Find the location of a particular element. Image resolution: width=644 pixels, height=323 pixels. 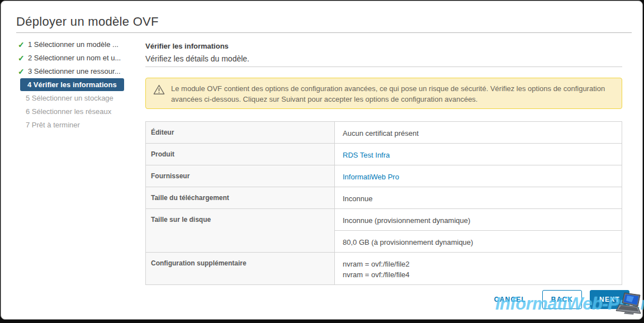

back-button: BACK is located at coordinates (562, 300).